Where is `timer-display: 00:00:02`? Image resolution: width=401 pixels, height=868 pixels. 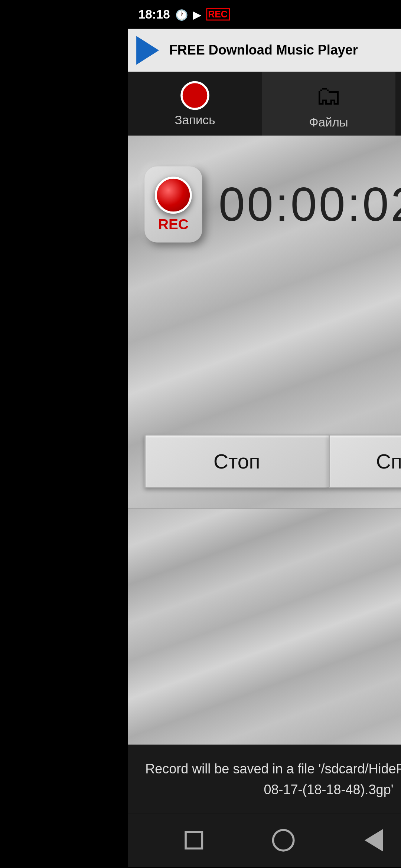 timer-display: 00:00:02 is located at coordinates (310, 204).